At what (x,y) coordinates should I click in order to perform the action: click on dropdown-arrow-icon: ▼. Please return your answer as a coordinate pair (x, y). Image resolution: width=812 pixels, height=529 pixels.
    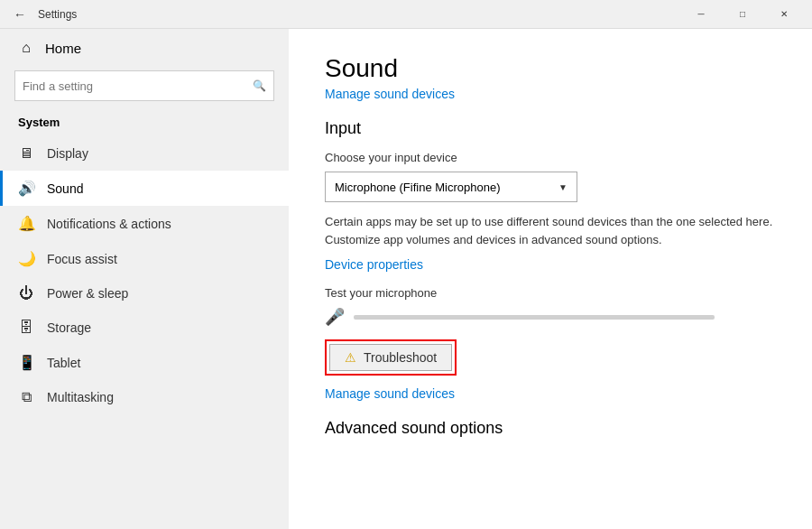
    Looking at the image, I should click on (563, 188).